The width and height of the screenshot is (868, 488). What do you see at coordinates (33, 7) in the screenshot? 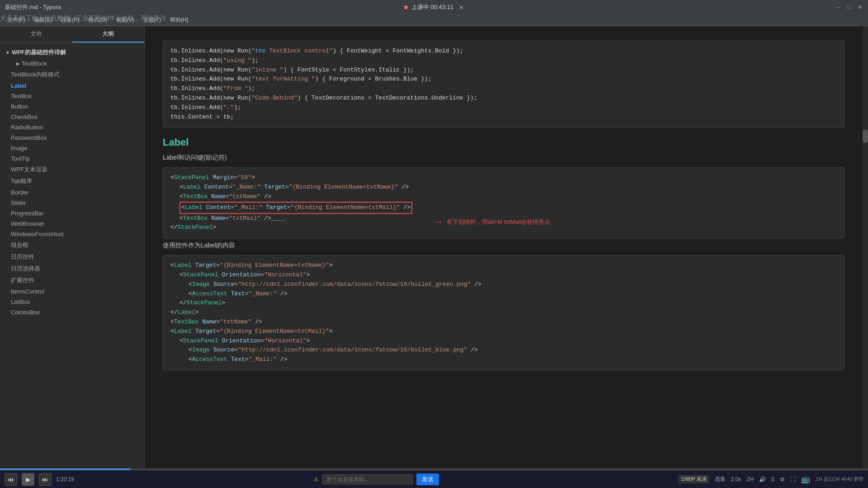
I see `app-title: 基础控件.md - Typora` at bounding box center [33, 7].